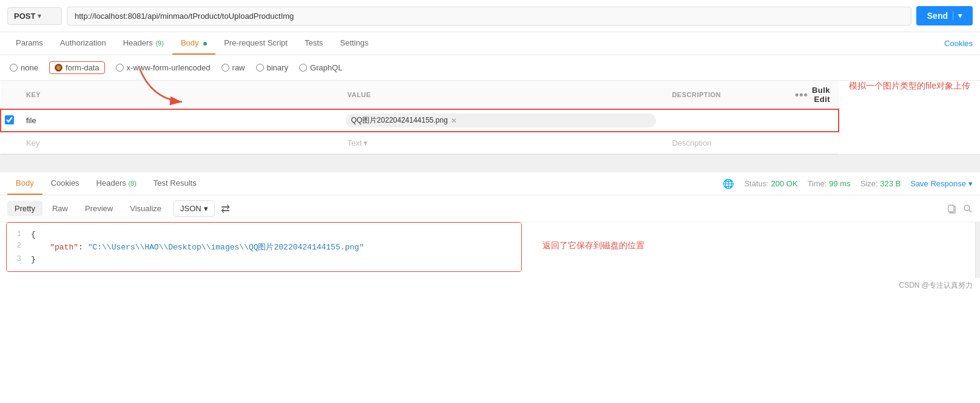 The width and height of the screenshot is (980, 403). Describe the element at coordinates (9, 95) in the screenshot. I see `th-checkbox` at that location.